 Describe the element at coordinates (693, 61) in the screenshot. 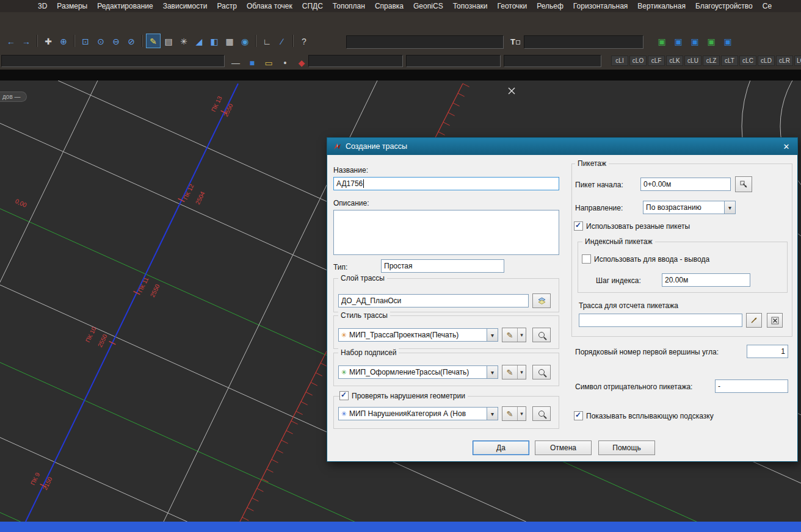

I see `layer-button-cLU: cLU` at that location.